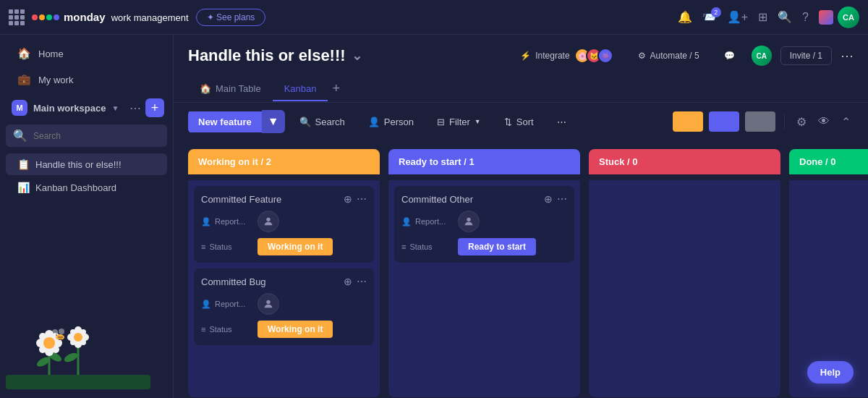 Image resolution: width=868 pixels, height=398 pixels. What do you see at coordinates (87, 54) in the screenshot?
I see `sidebar-item-home: 🏠 Home` at bounding box center [87, 54].